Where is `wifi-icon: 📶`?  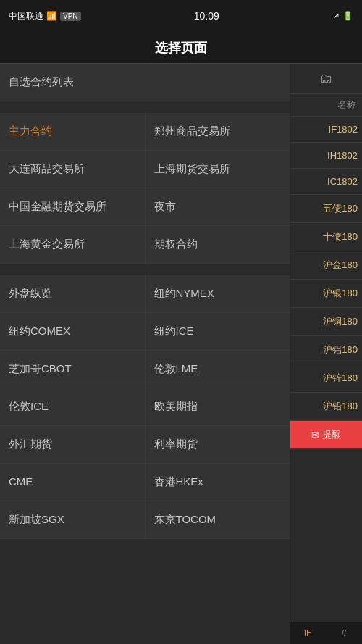 wifi-icon: 📶 is located at coordinates (52, 16).